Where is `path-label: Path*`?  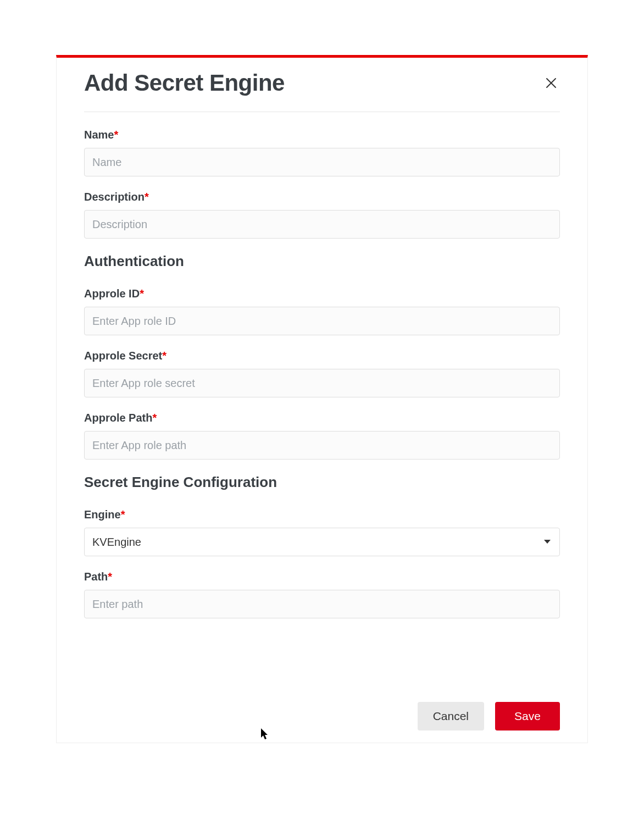 path-label: Path* is located at coordinates (322, 577).